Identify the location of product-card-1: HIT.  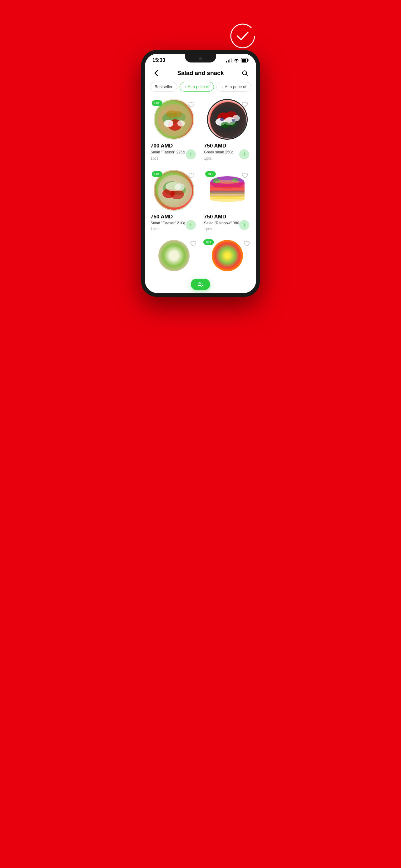
(174, 130).